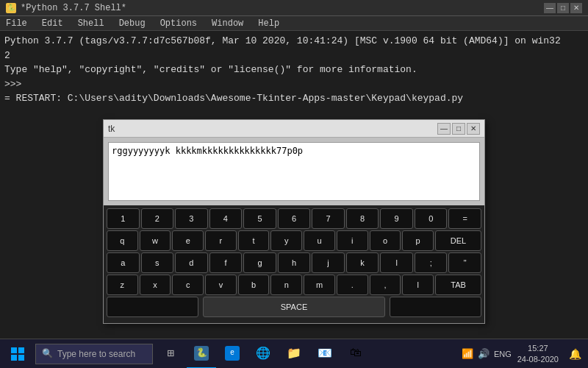 This screenshot has width=588, height=368. Describe the element at coordinates (328, 263) in the screenshot. I see `key-j: j` at that location.